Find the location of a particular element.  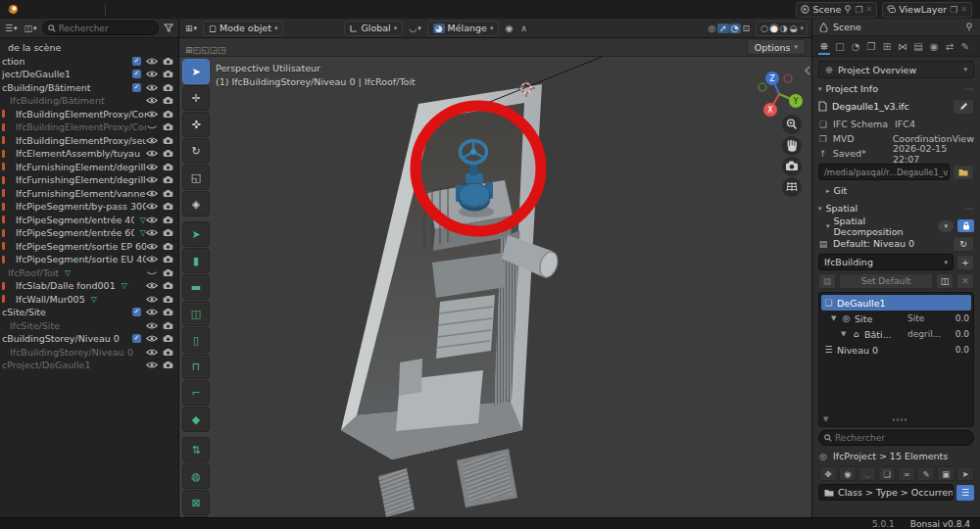

viewport-menu-item is located at coordinates (302, 27).